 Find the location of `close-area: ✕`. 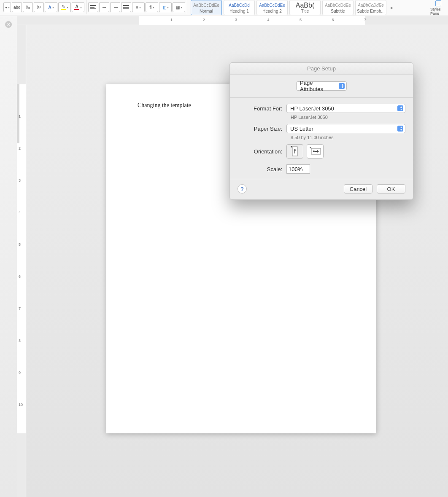

close-area: ✕ is located at coordinates (8, 24).